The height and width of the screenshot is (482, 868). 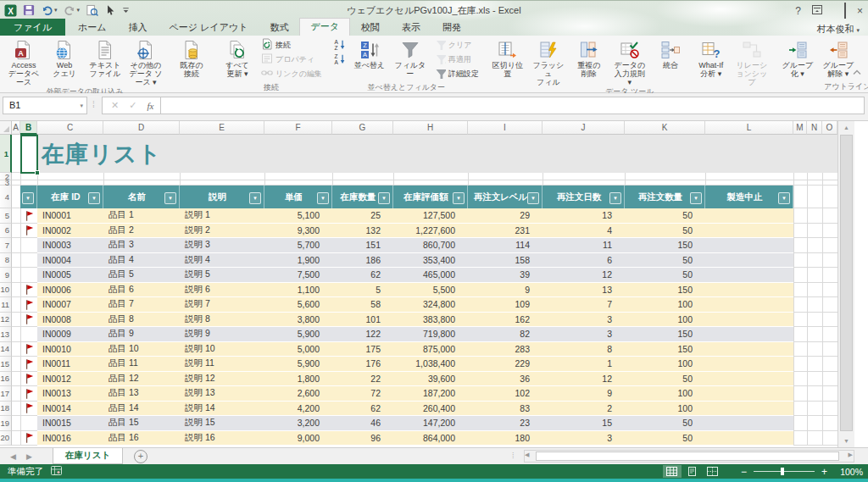 What do you see at coordinates (583, 197) in the screenshot?
I see `table-header-cell: 再注文日数▼` at bounding box center [583, 197].